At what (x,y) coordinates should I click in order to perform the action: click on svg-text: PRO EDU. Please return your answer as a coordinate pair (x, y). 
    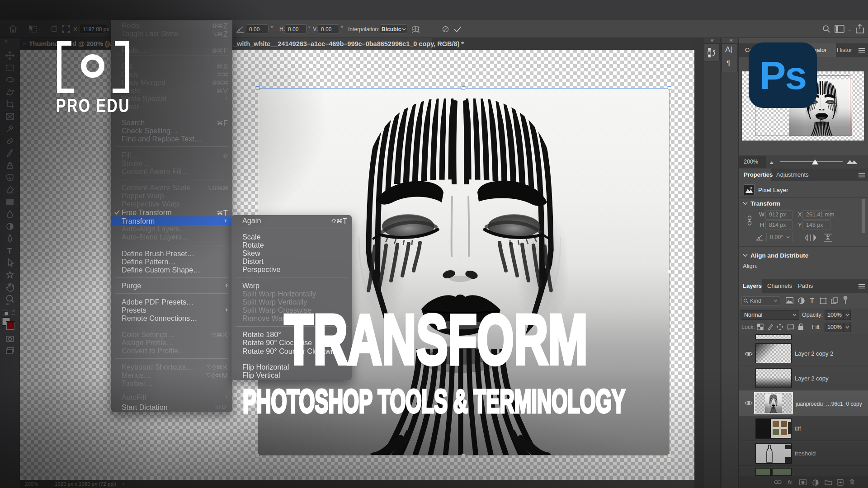
    Looking at the image, I should click on (93, 105).